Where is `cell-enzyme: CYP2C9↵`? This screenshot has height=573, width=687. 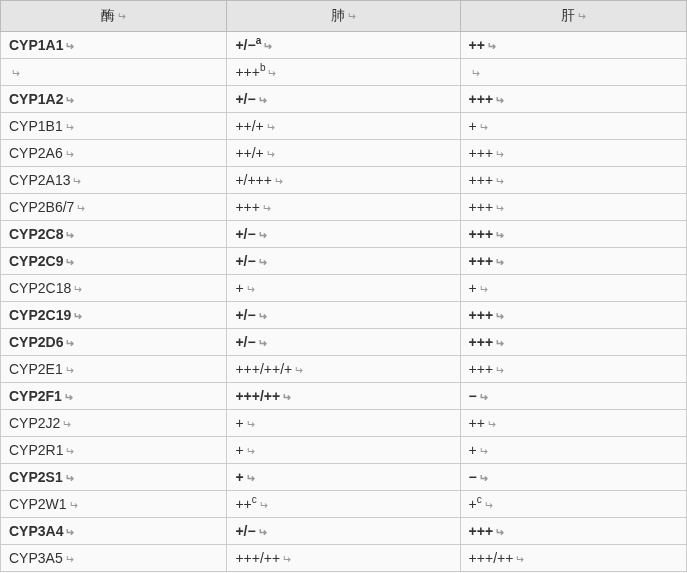 cell-enzyme: CYP2C9↵ is located at coordinates (114, 262).